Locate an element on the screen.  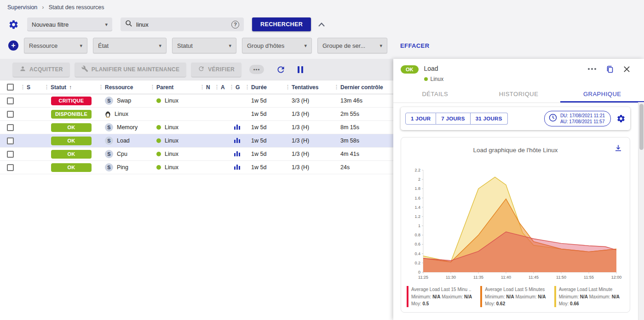
help-icon: ? is located at coordinates (236, 25).